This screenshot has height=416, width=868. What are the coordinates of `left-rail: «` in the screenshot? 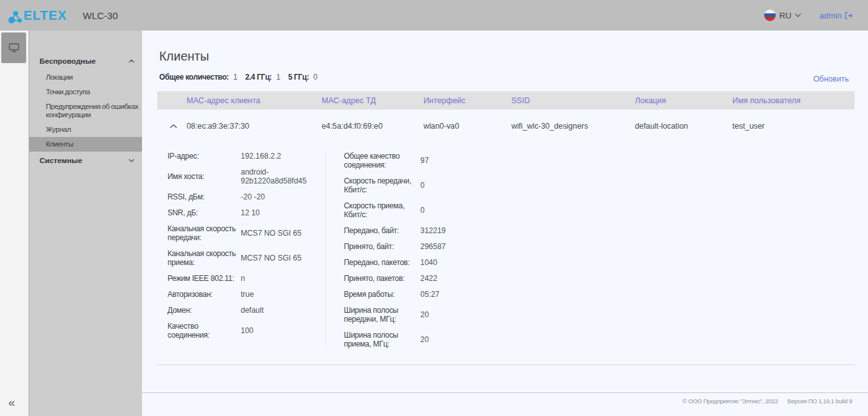 It's located at (15, 223).